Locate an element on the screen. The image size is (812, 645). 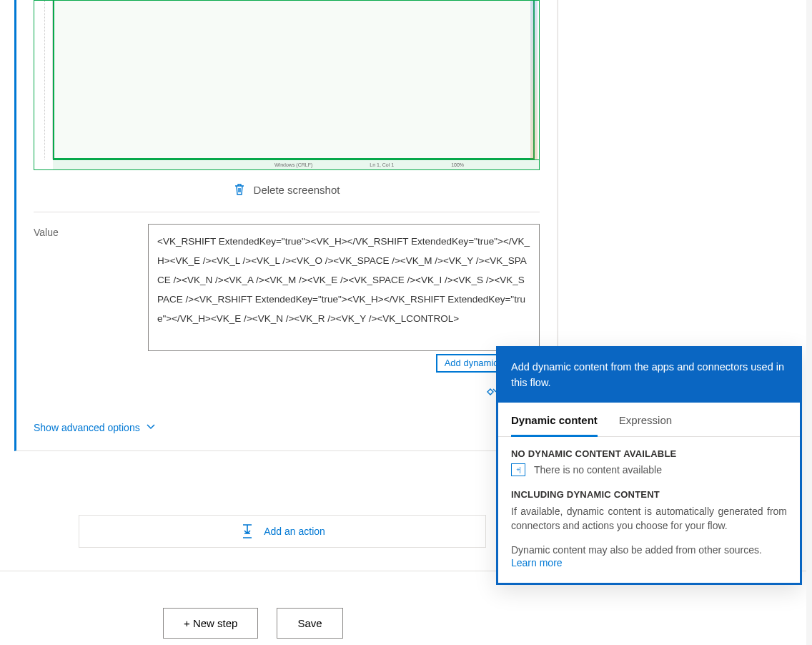
value-row: Value <VK_RSHIFT ExtendedKey="true"><VK_… is located at coordinates (287, 282).